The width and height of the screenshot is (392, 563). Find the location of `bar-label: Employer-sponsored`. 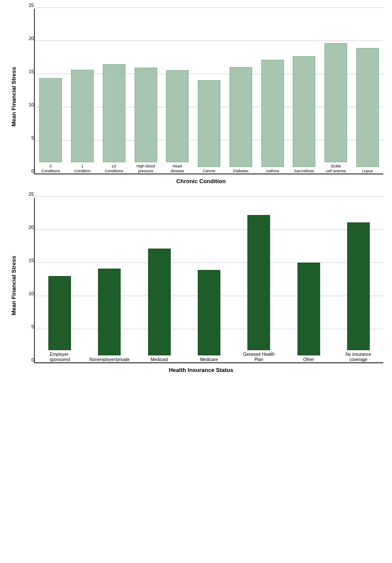

bar-label: Employer-sponsored is located at coordinates (60, 357).